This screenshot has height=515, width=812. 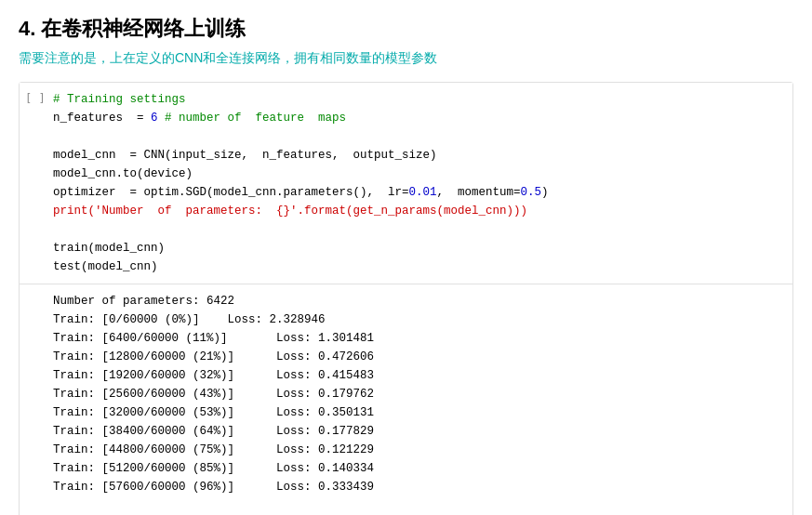 I want to click on n-features-line: n_features = 6 # number of feature maps, so click(x=199, y=118).